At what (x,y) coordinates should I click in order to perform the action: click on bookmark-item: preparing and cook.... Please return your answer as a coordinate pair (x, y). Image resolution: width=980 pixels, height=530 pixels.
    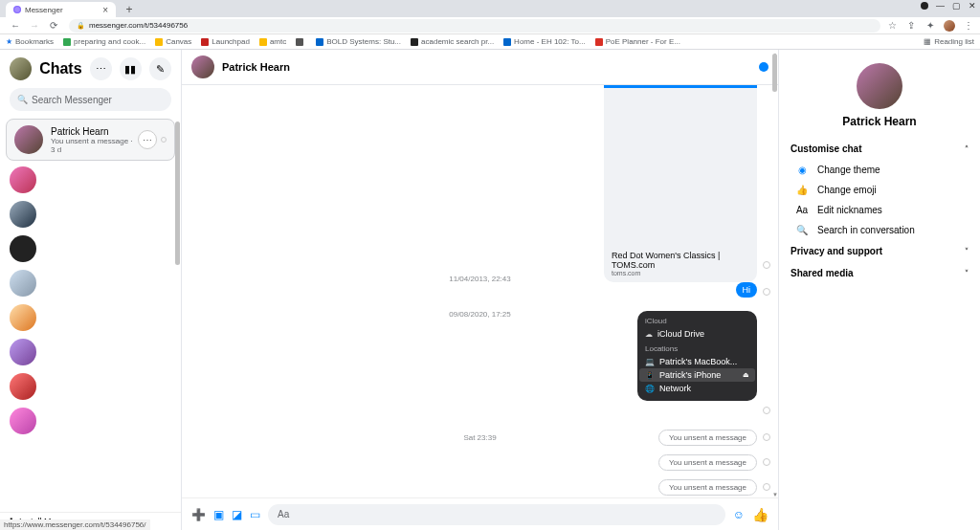
    Looking at the image, I should click on (104, 42).